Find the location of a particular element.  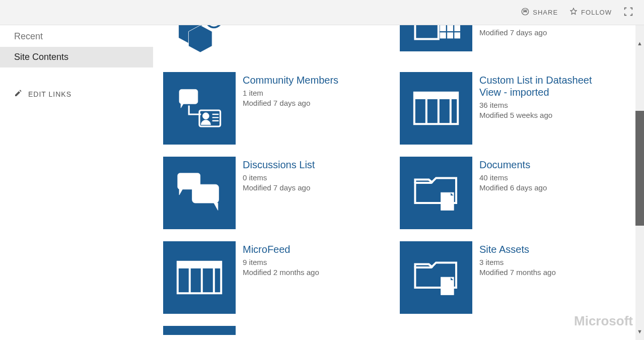

card-title: Documents is located at coordinates (513, 165).